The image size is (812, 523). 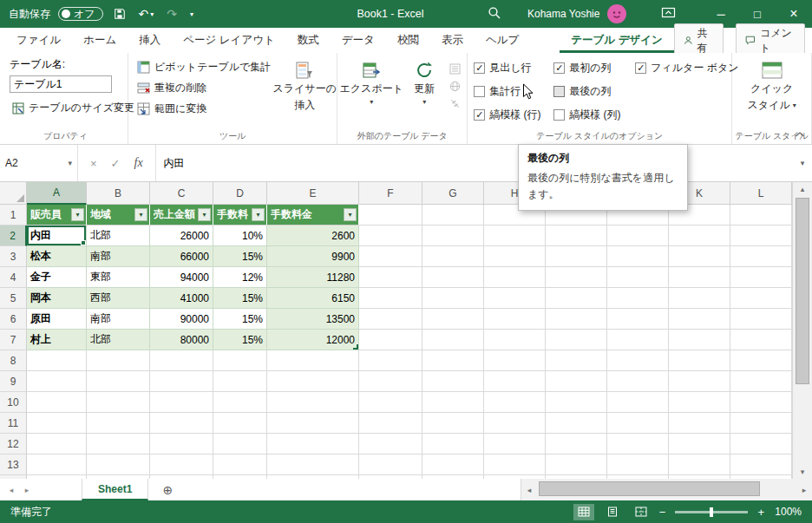 I want to click on redo-button: ↷, so click(x=172, y=14).